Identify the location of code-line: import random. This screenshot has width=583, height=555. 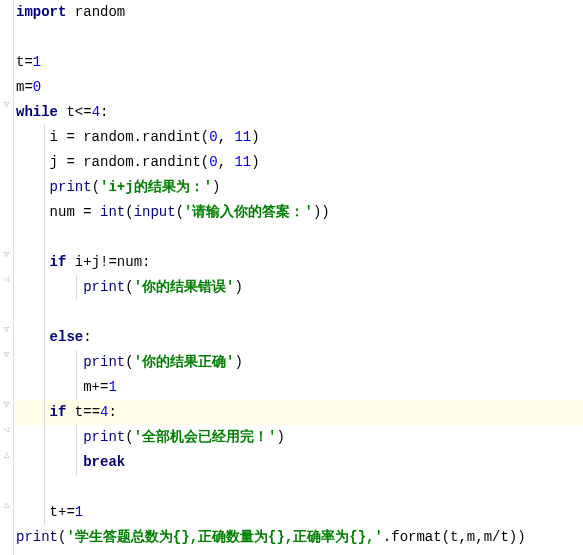
(300, 12).